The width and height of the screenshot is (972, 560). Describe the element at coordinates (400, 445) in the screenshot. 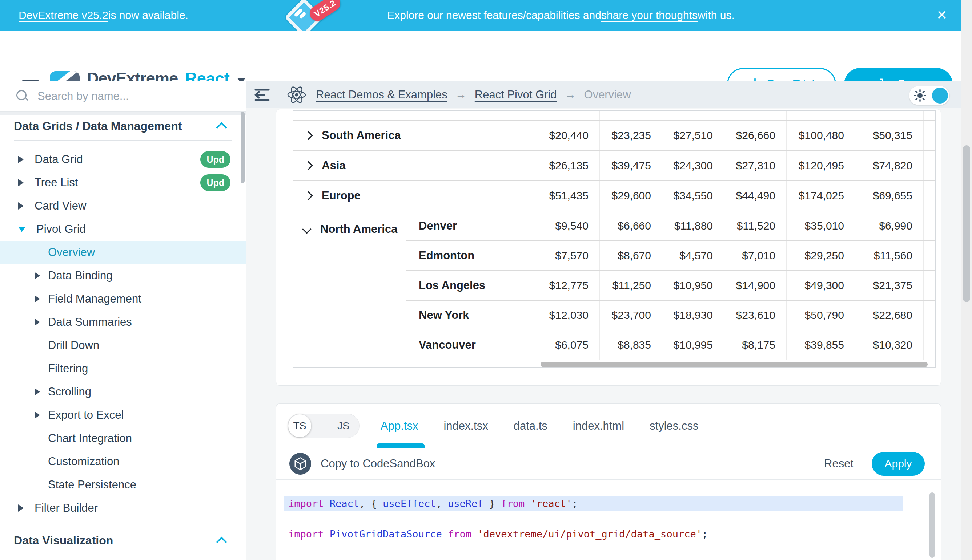

I see `active-file-tab-underline` at that location.